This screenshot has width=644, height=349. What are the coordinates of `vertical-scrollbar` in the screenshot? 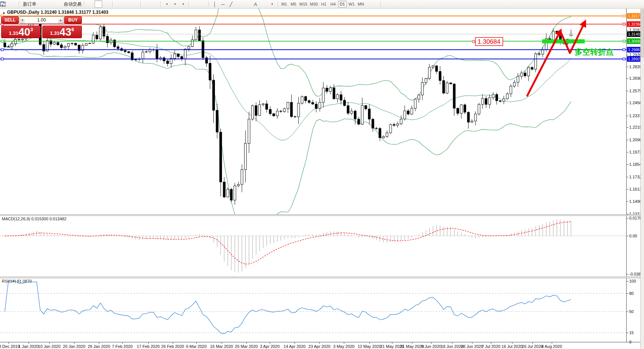 It's located at (642, 179).